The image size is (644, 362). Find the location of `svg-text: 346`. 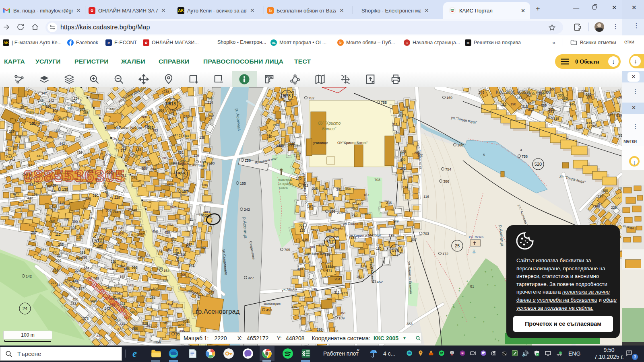

svg-text: 346 is located at coordinates (516, 88).